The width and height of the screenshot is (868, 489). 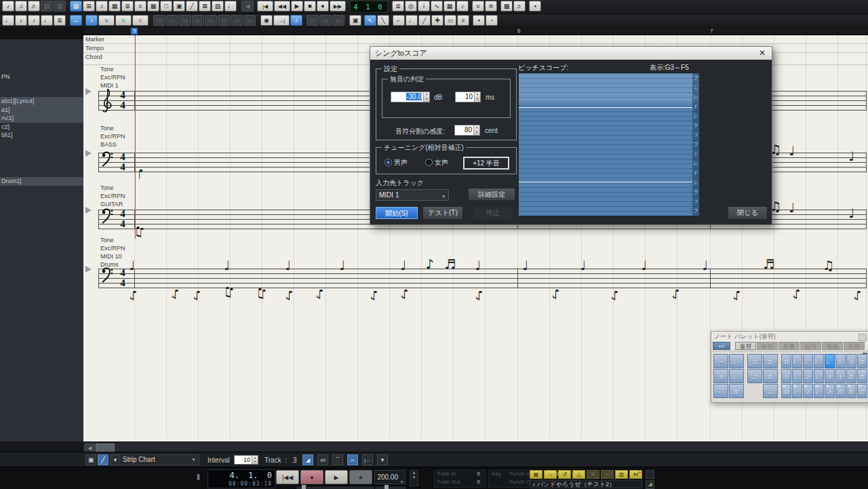 I want to click on turn-button: ▭, so click(x=237, y=20).